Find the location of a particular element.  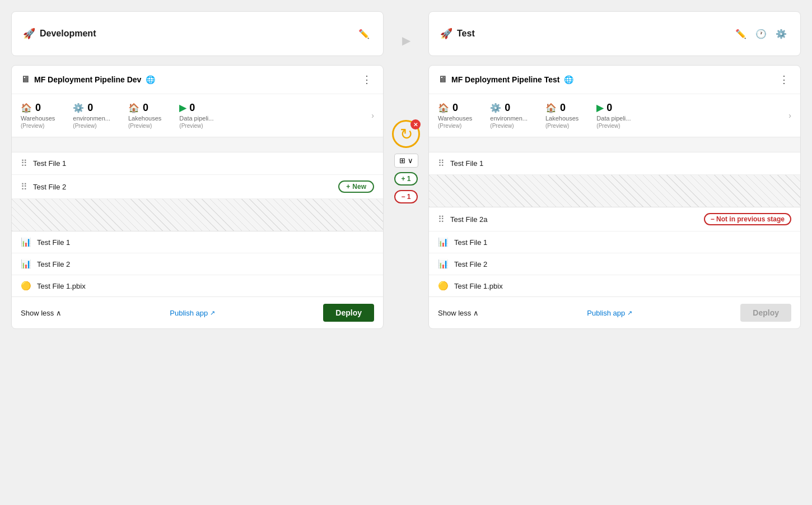

test-pipeline-title: MF Deployment Pipeline Test is located at coordinates (505, 80).